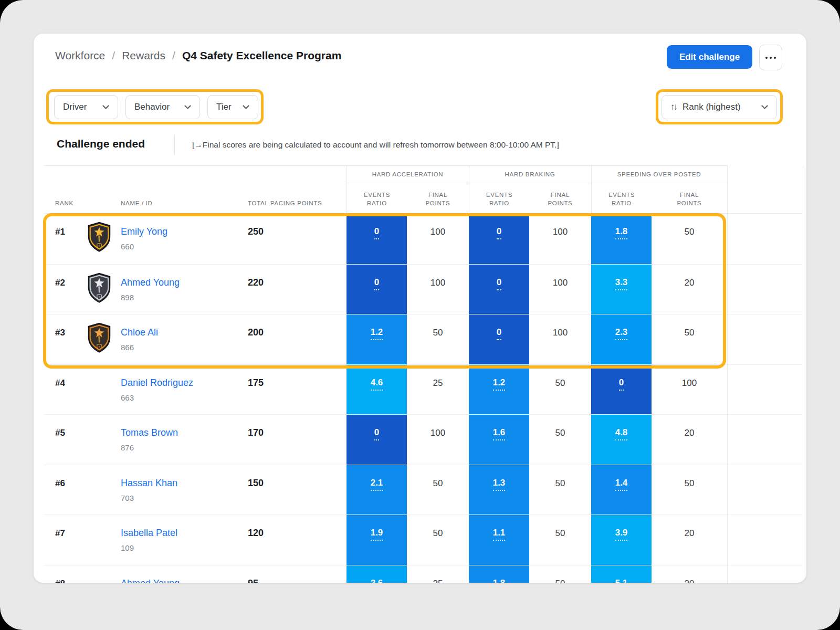 The width and height of the screenshot is (840, 630). What do you see at coordinates (499, 534) in the screenshot?
I see `events-ratio-value: 1.1` at bounding box center [499, 534].